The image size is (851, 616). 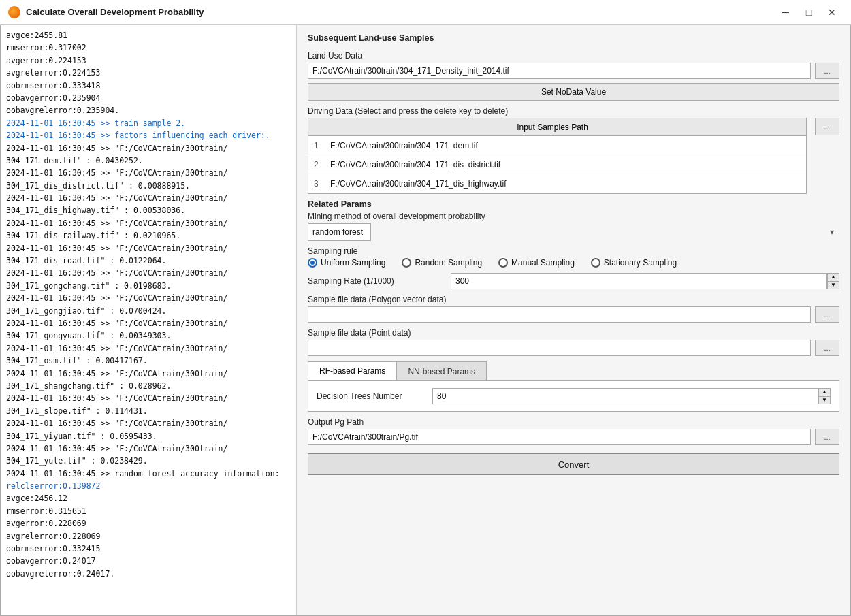 I want to click on output-pg-input-row: ..., so click(x=573, y=437).